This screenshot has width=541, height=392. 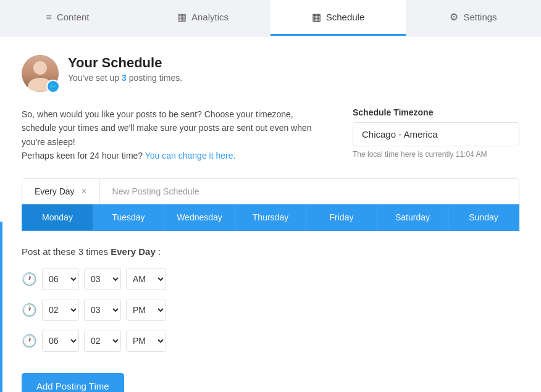 What do you see at coordinates (49, 17) in the screenshot?
I see `content-icon: ≡` at bounding box center [49, 17].